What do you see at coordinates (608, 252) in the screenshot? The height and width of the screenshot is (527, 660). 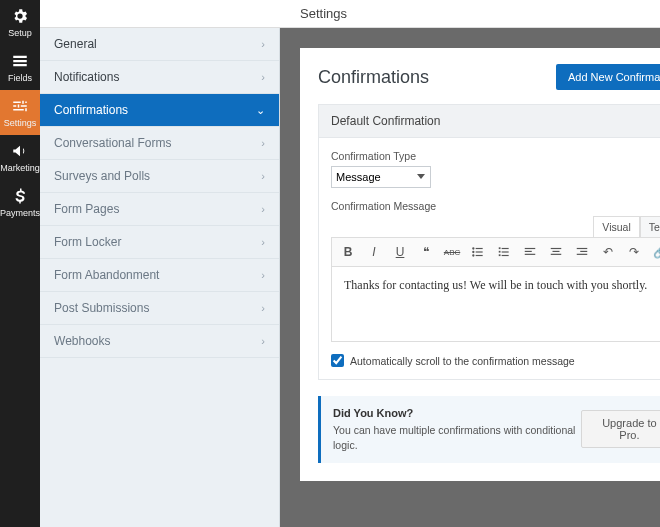 I see `undo-icon: ↶` at bounding box center [608, 252].